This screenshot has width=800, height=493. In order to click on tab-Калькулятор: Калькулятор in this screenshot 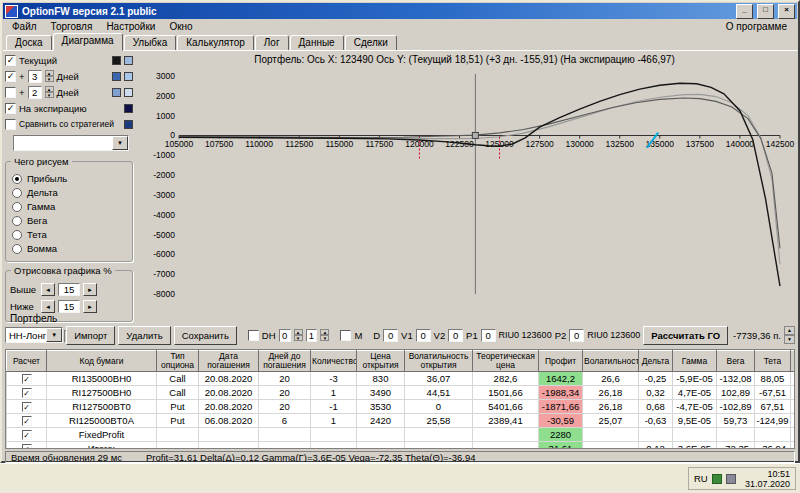, I will do `click(216, 43)`.